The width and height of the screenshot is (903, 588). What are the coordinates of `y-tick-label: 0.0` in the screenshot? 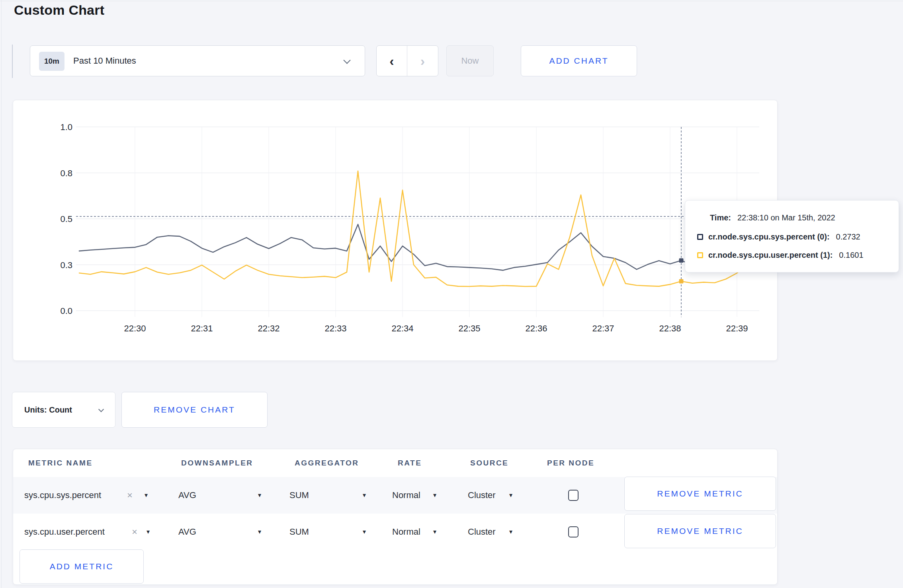 It's located at (66, 311).